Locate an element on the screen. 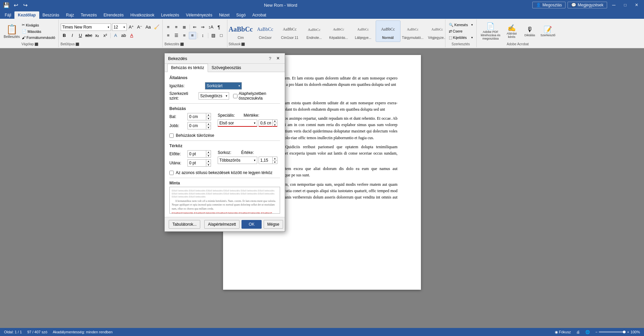 The width and height of the screenshot is (644, 336). bal-spinner: ▲ ▼ is located at coordinates (199, 117).